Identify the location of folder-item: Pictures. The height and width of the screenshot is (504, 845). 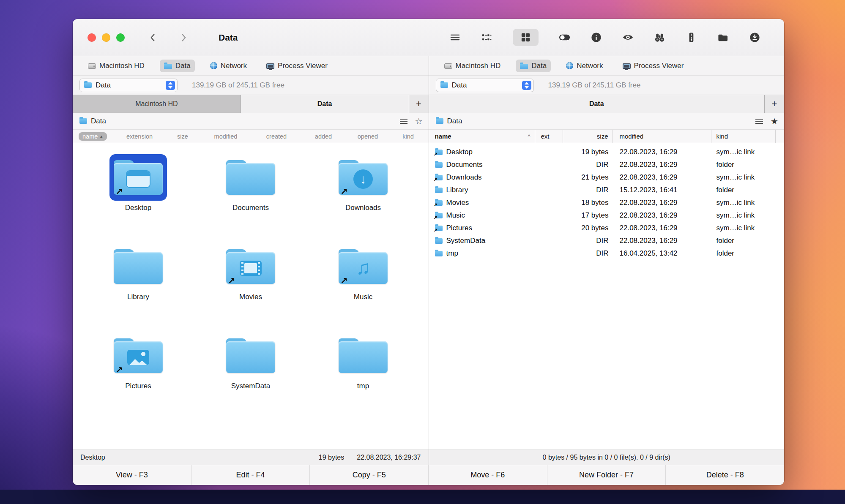
(138, 362).